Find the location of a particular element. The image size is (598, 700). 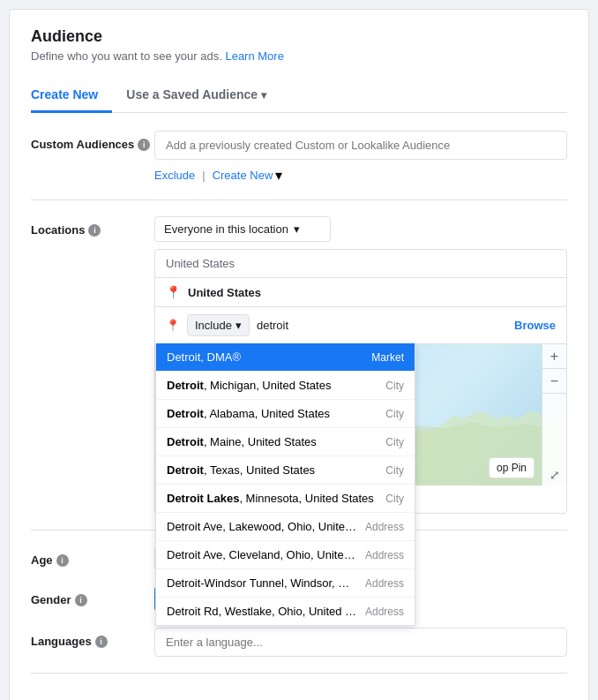

include-chevron: ▾ is located at coordinates (238, 325).